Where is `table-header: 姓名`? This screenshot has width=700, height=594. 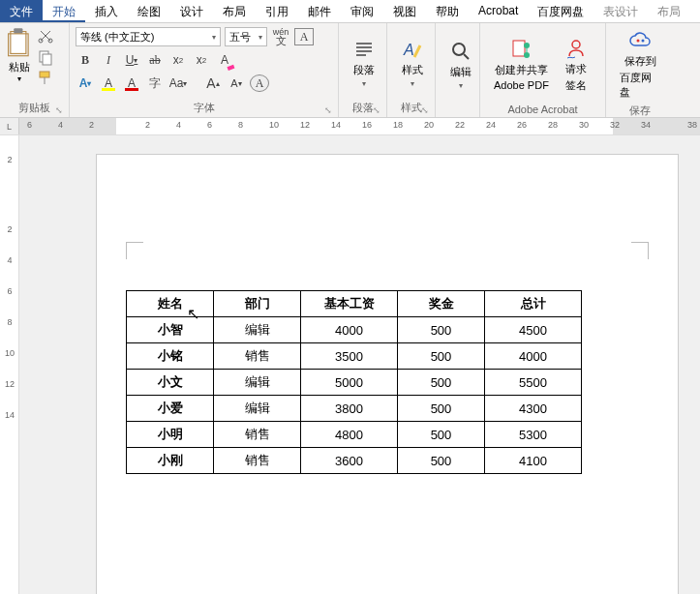 table-header: 姓名 is located at coordinates (170, 304).